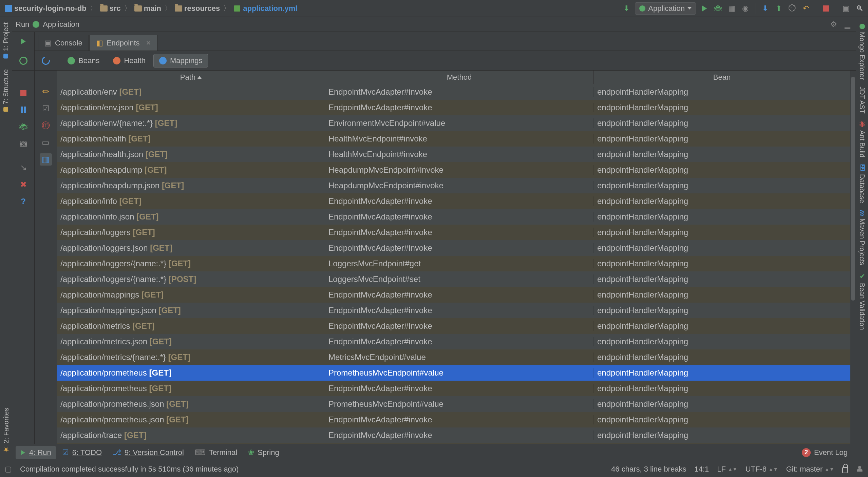  What do you see at coordinates (454, 388) in the screenshot?
I see `table-row: /application/prometheus [GET]EndpointMvc…` at bounding box center [454, 388].